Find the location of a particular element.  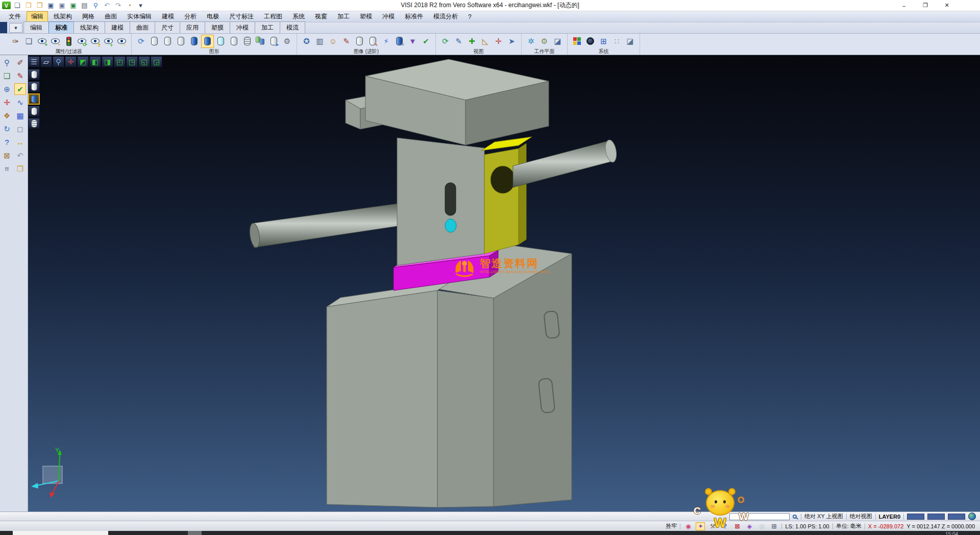

view-axis-icon: ✛ is located at coordinates (498, 41).